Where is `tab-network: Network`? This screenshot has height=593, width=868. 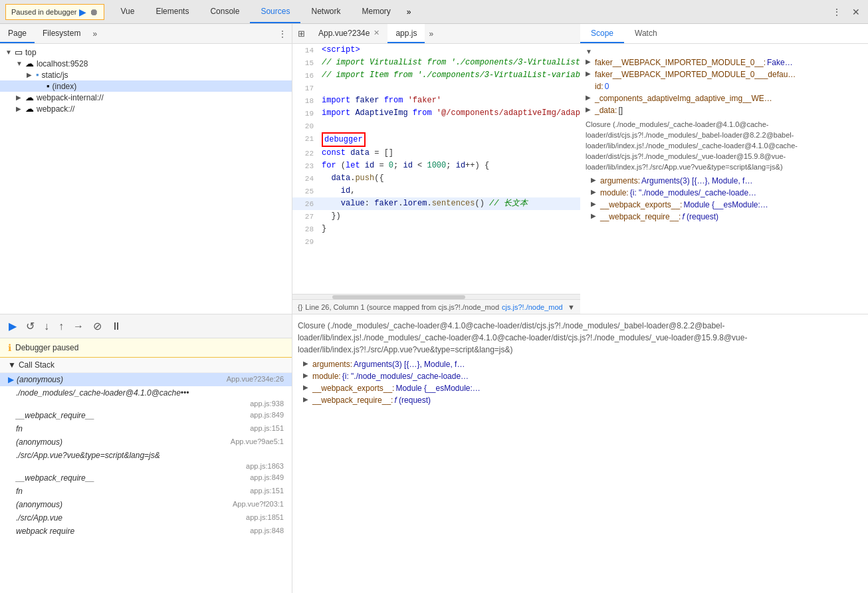 tab-network: Network is located at coordinates (326, 12).